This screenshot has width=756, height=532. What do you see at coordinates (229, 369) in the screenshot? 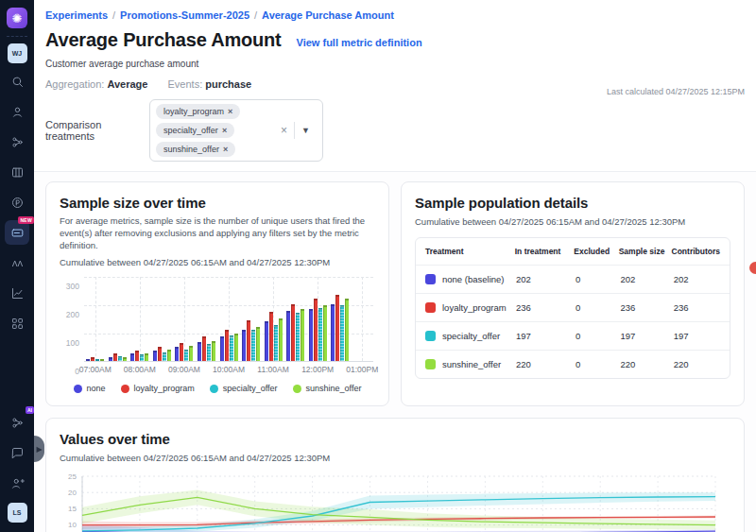
I see `bar-chart-x-axis: 07:00AM08:00AM09:00AM10:00AM11:00AM12:00…` at bounding box center [229, 369].